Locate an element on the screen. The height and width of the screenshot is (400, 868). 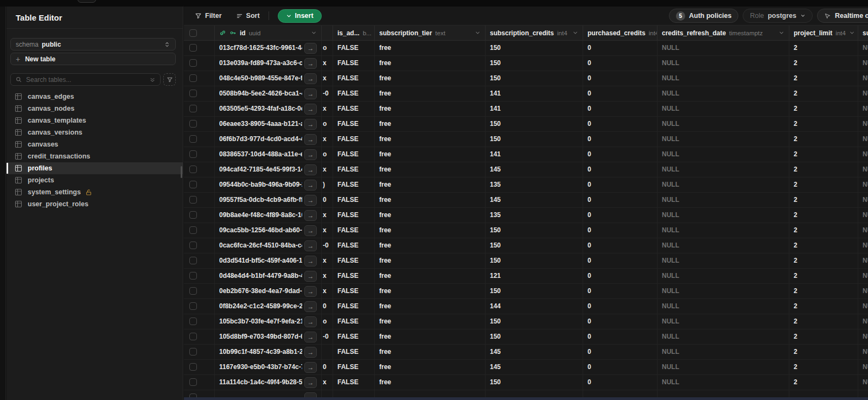
cell-truncated: -0 is located at coordinates (328, 245).